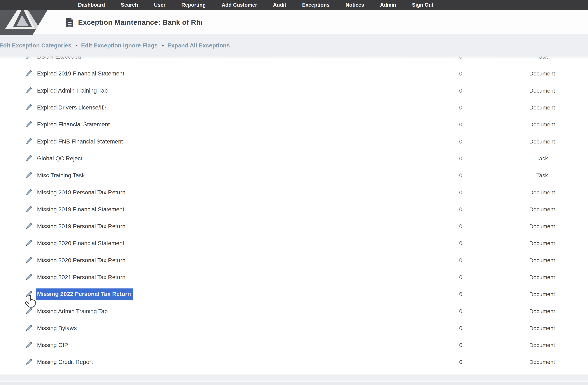 The image size is (588, 385). Describe the element at coordinates (294, 91) in the screenshot. I see `table-row: Expired Admin Training Tab 0 Document` at that location.